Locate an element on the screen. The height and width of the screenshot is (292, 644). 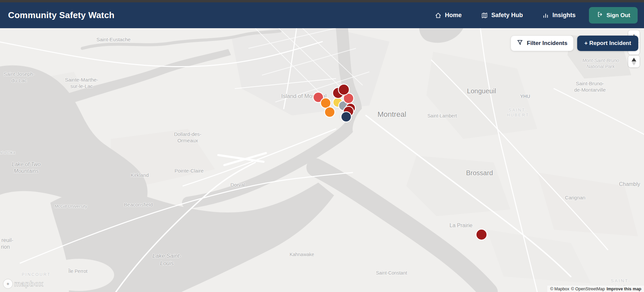
incident-marker-navy is located at coordinates (346, 117).